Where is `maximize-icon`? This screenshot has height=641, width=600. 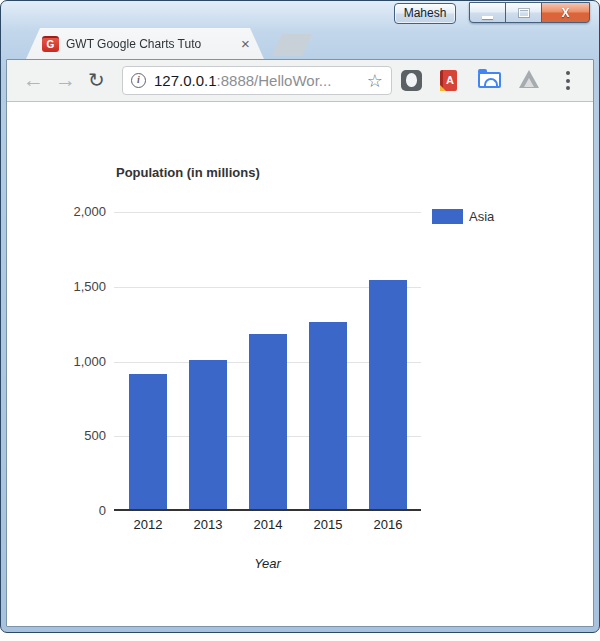
maximize-icon is located at coordinates (524, 13).